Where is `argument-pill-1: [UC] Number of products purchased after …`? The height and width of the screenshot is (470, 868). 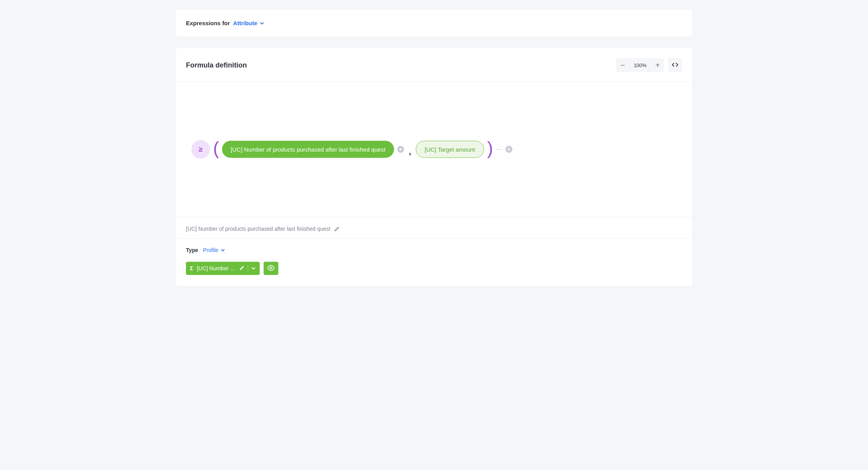 argument-pill-1: [UC] Number of products purchased after … is located at coordinates (308, 149).